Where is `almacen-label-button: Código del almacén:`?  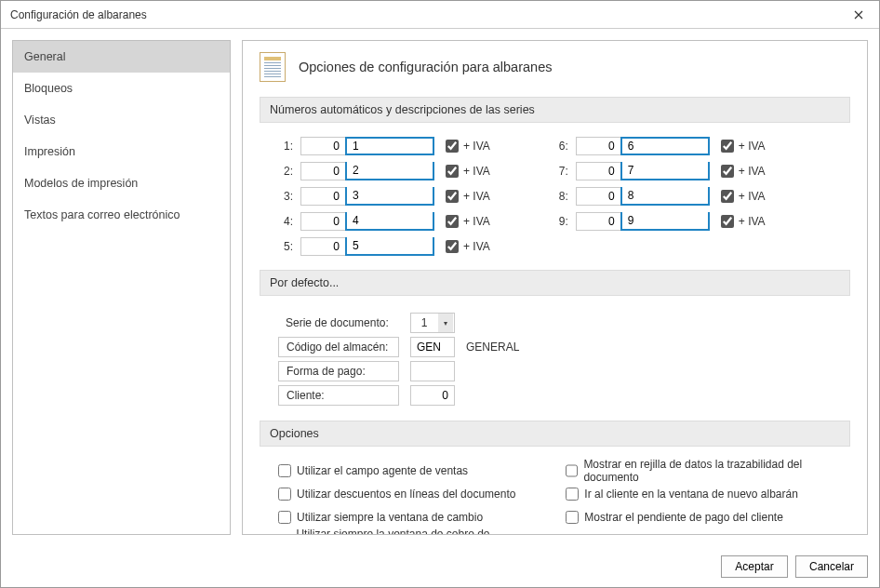 almacen-label-button: Código del almacén: is located at coordinates (339, 347).